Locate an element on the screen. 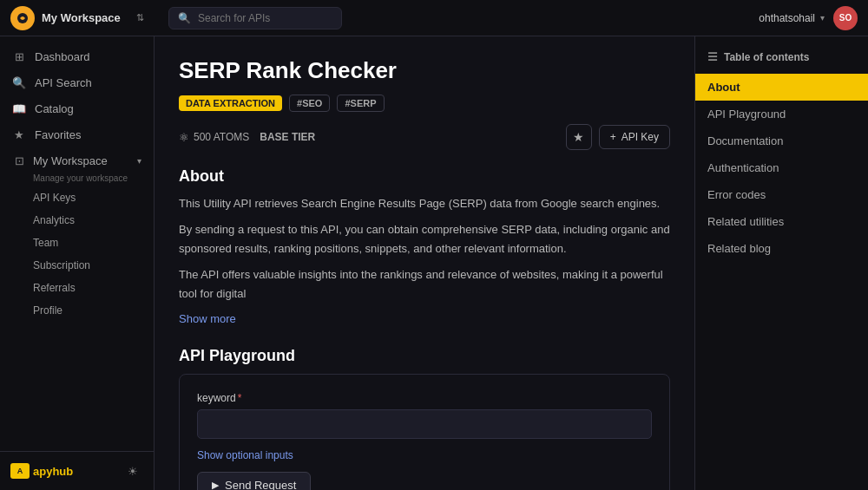 This screenshot has width=868, height=490. sidebar-item-favorites-label: Favorites is located at coordinates (57, 135).